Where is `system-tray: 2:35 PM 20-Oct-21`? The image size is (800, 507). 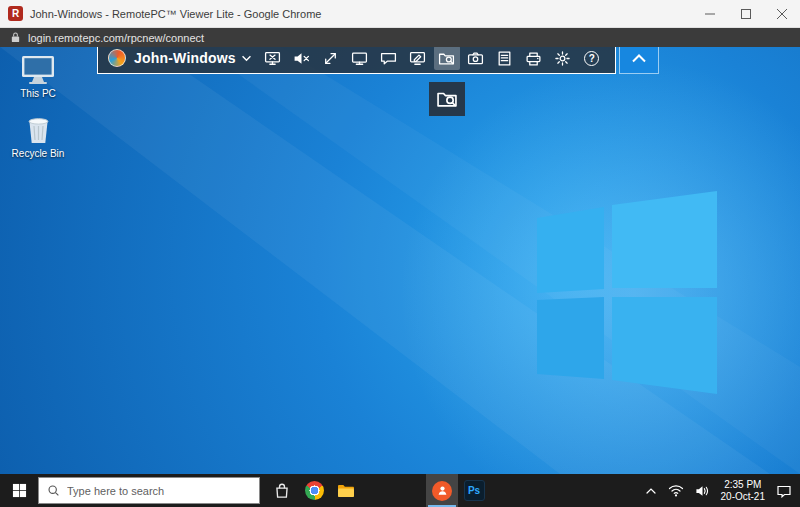
system-tray: 2:35 PM 20-Oct-21 is located at coordinates (722, 490).